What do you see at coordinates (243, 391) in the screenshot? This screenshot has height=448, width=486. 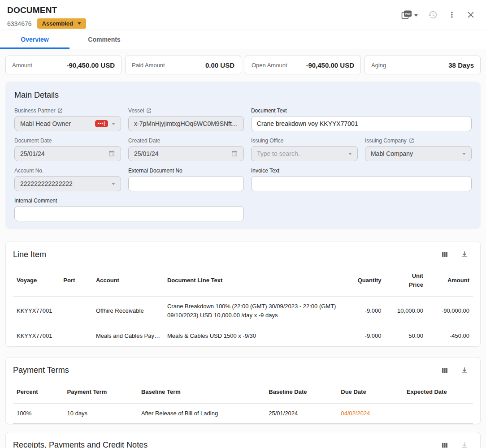 I see `payment-terms-section: Payment Terms Percent Payment Term Basel…` at bounding box center [243, 391].